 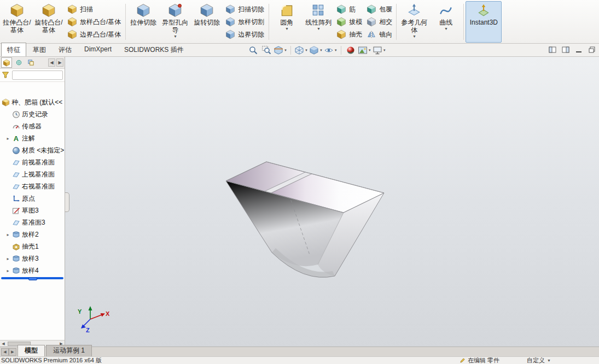 What do you see at coordinates (5, 352) in the screenshot?
I see `model-tabs-scroll-left-button: ◀` at bounding box center [5, 352].